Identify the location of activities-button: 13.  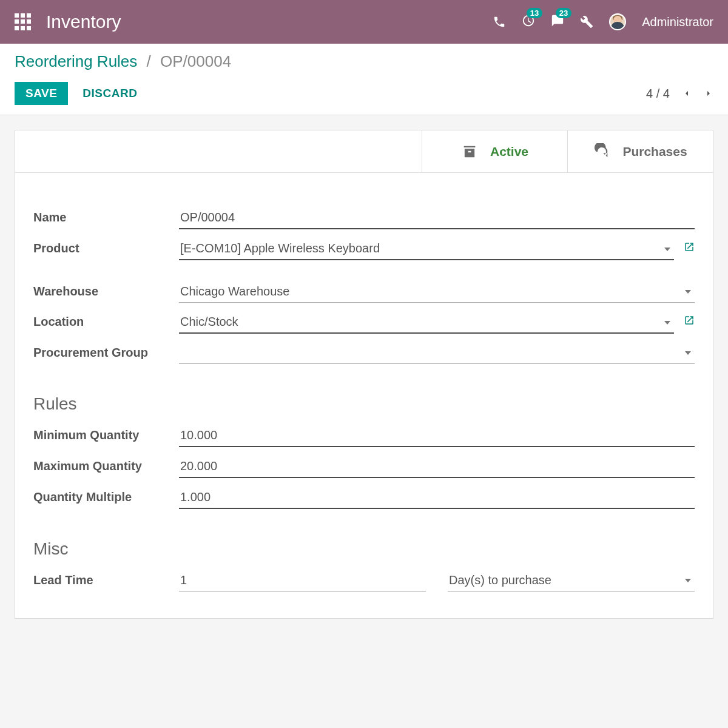
(528, 22).